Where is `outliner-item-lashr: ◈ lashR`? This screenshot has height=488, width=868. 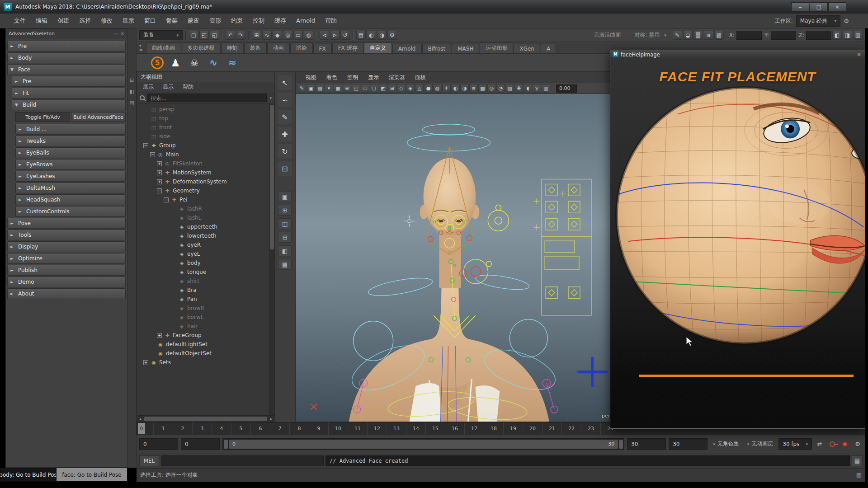
outliner-item-lashr: ◈ lashR is located at coordinates (206, 209).